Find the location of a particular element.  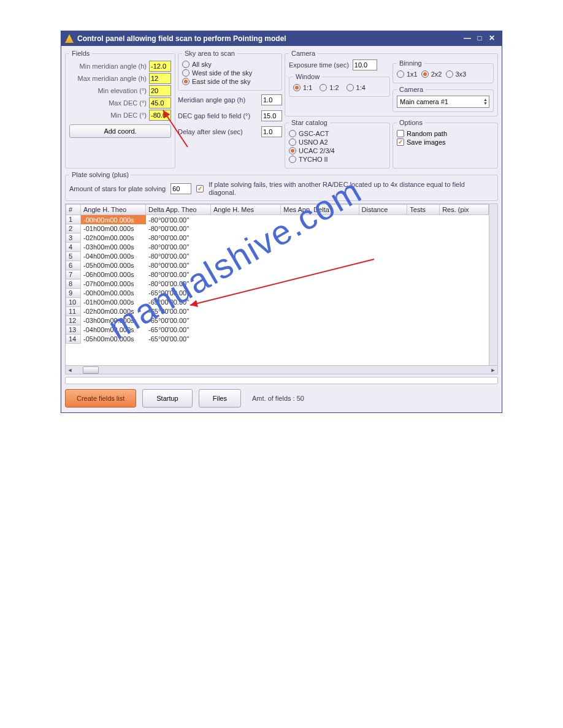

scroll-right-icon: ► is located at coordinates (493, 370).